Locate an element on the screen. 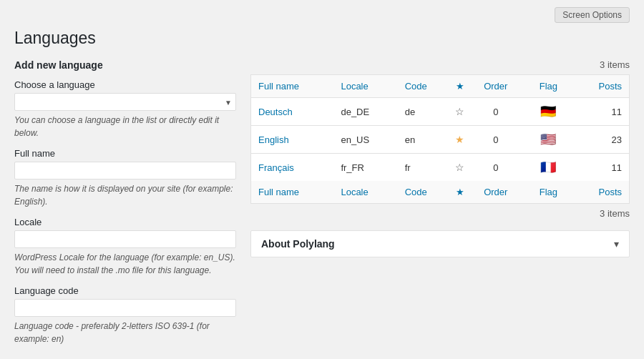 The height and width of the screenshot is (359, 644). cell-posts: 23 is located at coordinates (601, 140).